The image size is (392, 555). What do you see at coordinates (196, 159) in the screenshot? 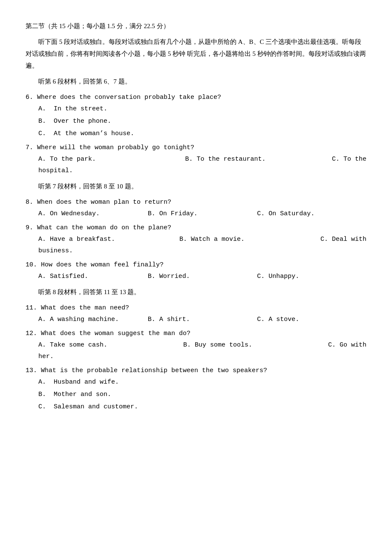
I see `q7-options-row: A. To the park. B. To the restaurant. C.…` at bounding box center [196, 159].